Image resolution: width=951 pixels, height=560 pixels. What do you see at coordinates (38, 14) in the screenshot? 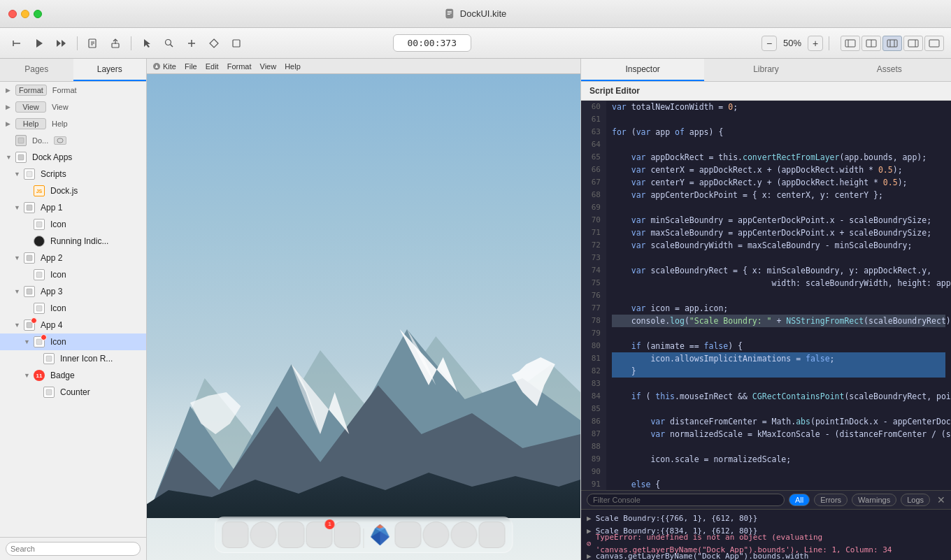
I see `maximize-button` at bounding box center [38, 14].